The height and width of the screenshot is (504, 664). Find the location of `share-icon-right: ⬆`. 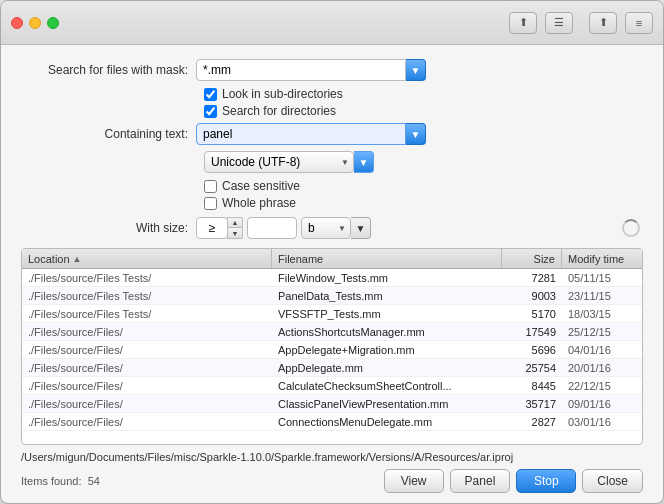

share-icon-right: ⬆ is located at coordinates (604, 22).